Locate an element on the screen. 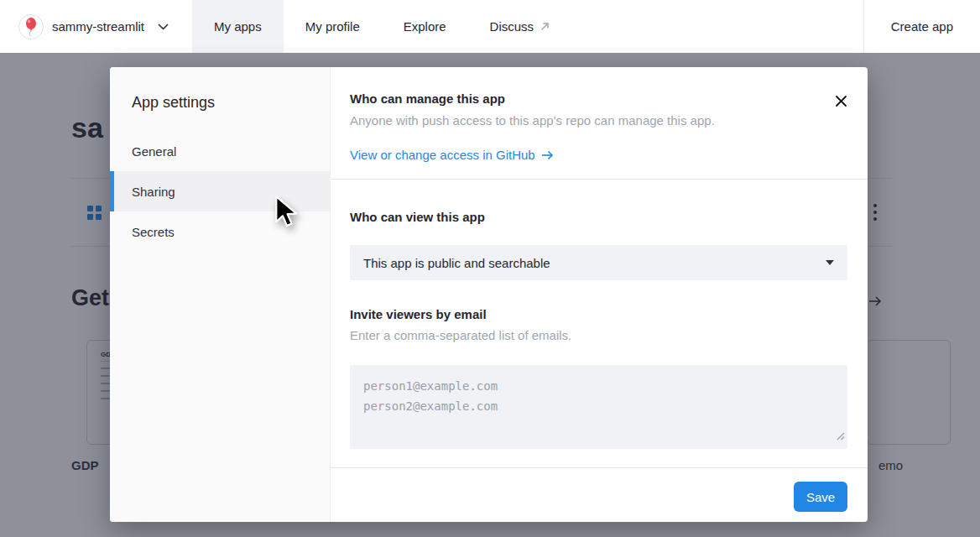 The height and width of the screenshot is (537, 980). invite-heading: Invite viewers by email is located at coordinates (418, 314).